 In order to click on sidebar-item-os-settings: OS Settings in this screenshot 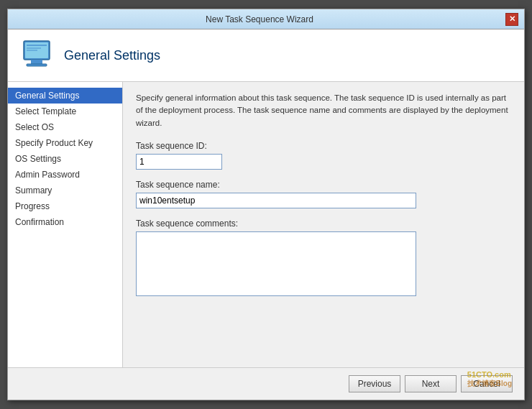, I will do `click(65, 159)`.